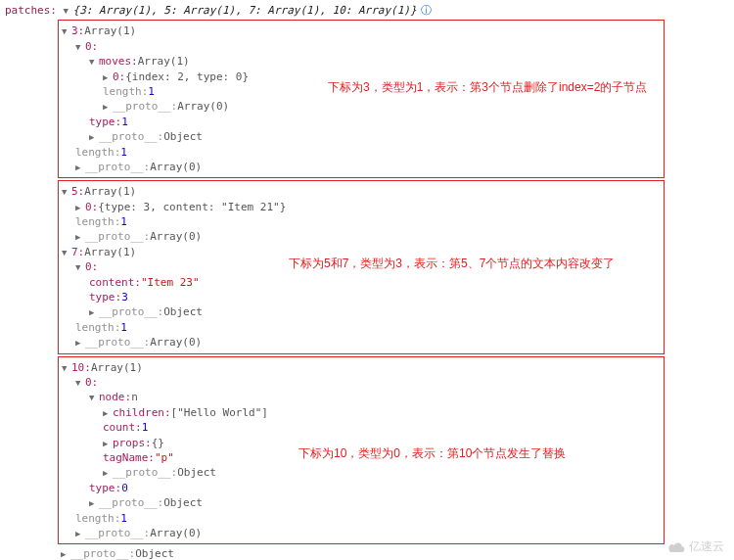  Describe the element at coordinates (245, 10) in the screenshot. I see `root-summary: {3: Array(1), 5: Array(1), 7: Array(1), …` at that location.